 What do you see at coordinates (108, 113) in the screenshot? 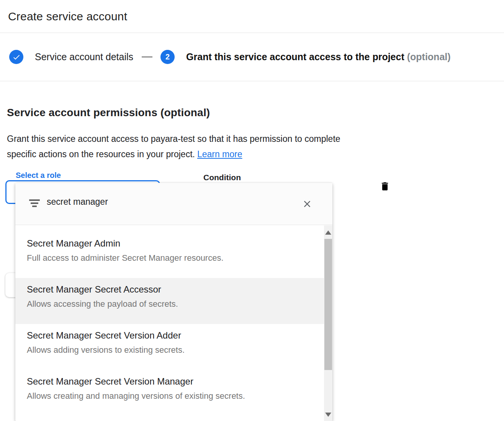
I see `permissions-heading: Service account permissions (optional)` at bounding box center [108, 113].